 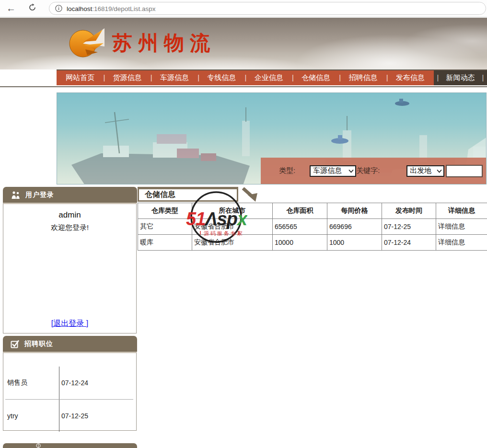 I want to click on address-bar: localhost:16819/depotList.aspx, so click(x=267, y=9).